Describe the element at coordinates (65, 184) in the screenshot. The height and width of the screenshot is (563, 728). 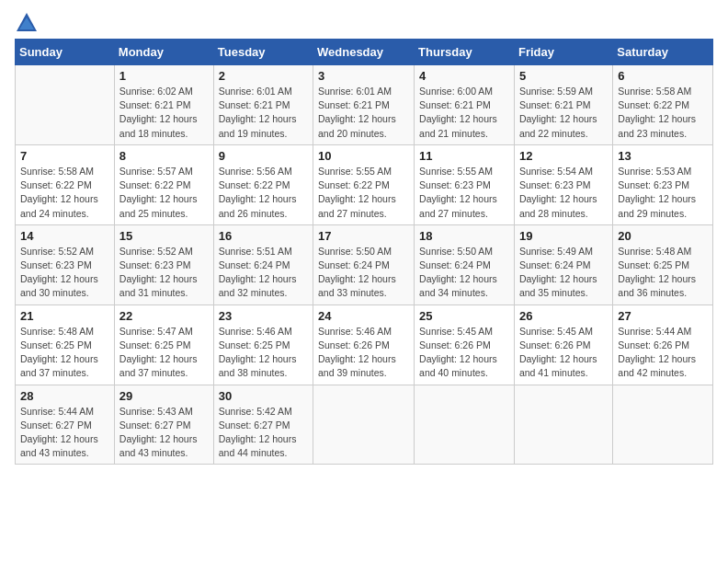
I see `calendar-cell: 7Sunrise: 5:58 AM Sunset: 6:22 PM Daylig…` at that location.